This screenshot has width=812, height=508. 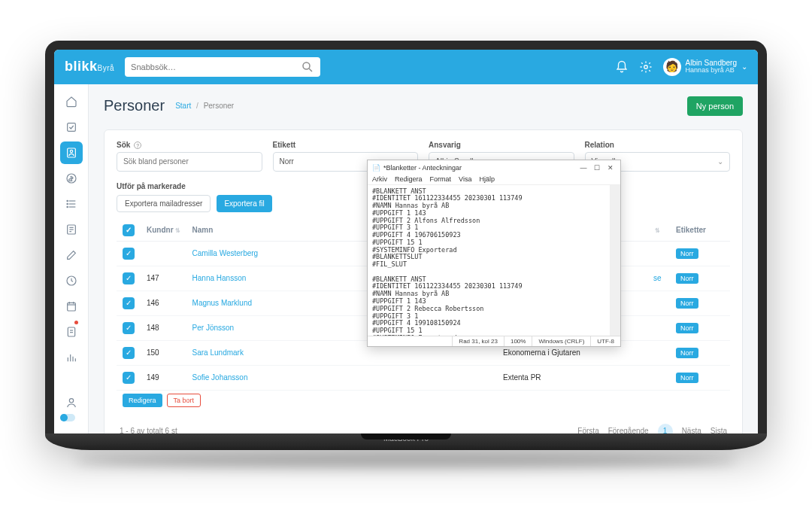 I want to click on gear-icon, so click(x=646, y=67).